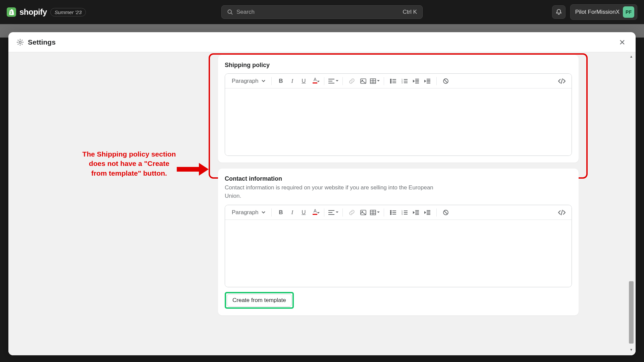  I want to click on brand-text: shopify, so click(33, 12).